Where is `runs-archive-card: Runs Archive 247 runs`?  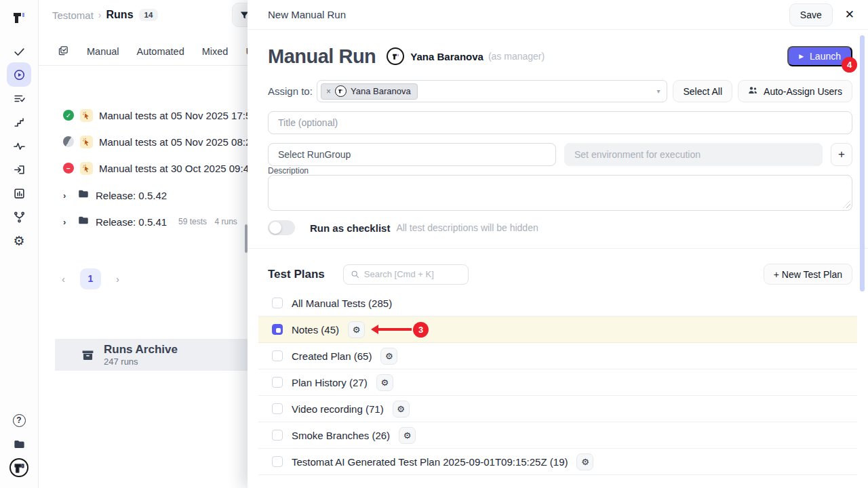 runs-archive-card: Runs Archive 247 runs is located at coordinates (151, 355).